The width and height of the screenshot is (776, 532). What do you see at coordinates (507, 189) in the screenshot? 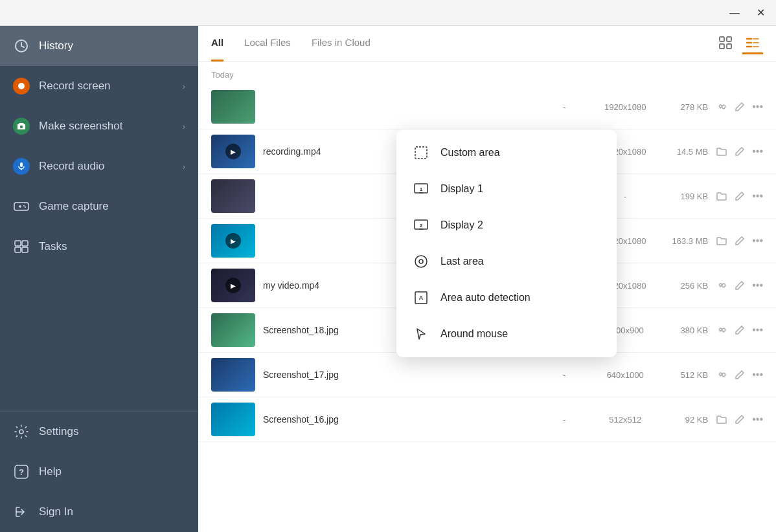
I see `dropdown-item-display1: 1 Display 1` at bounding box center [507, 189].